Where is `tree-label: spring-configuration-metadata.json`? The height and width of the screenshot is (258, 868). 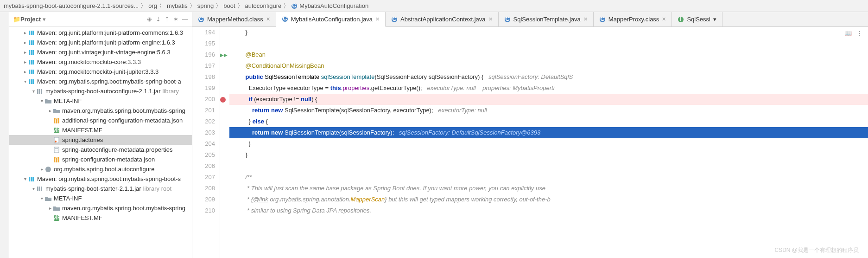 tree-label: spring-configuration-metadata.json is located at coordinates (108, 160).